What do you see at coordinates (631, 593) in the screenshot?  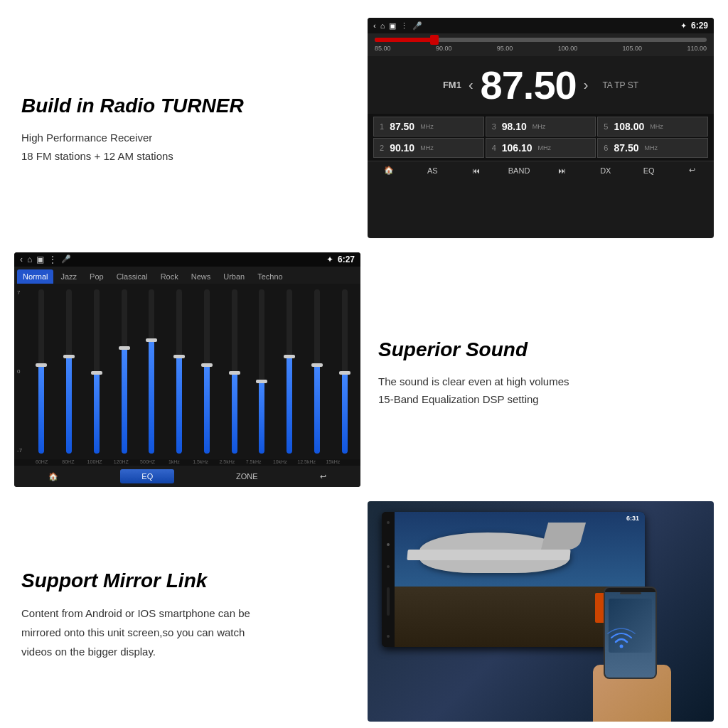 I see `phone-speaker` at bounding box center [631, 593].